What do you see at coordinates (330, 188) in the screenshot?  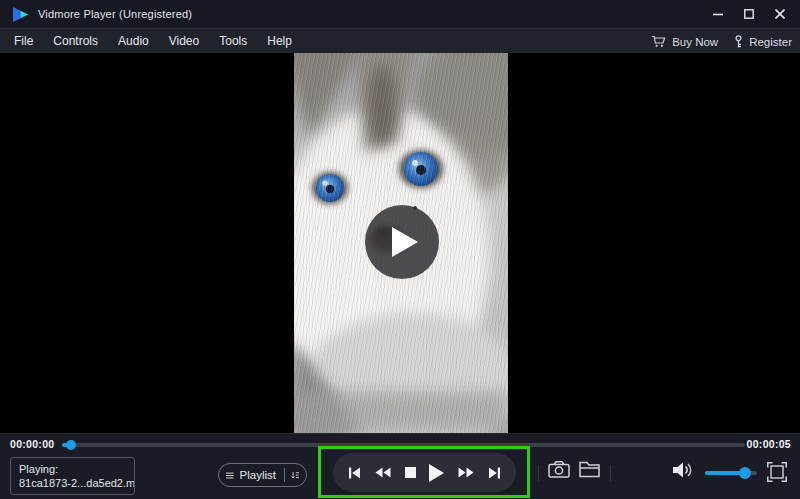 I see `cat-left-eye` at bounding box center [330, 188].